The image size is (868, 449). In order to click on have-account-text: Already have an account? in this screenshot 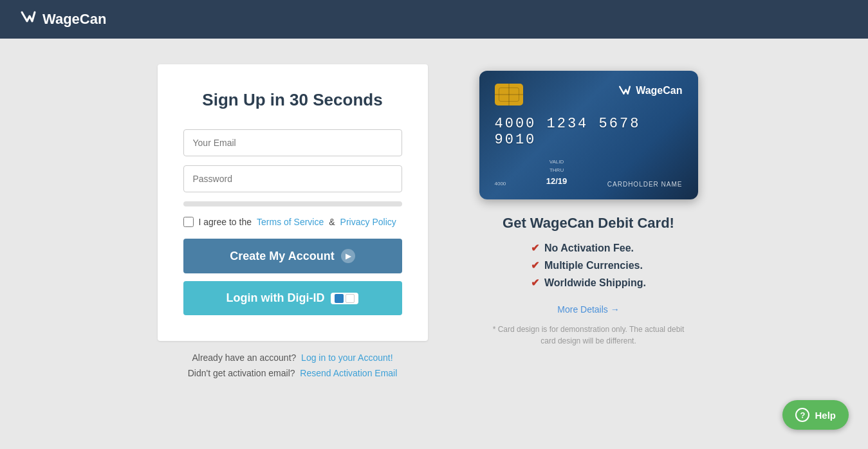, I will do `click(244, 358)`.